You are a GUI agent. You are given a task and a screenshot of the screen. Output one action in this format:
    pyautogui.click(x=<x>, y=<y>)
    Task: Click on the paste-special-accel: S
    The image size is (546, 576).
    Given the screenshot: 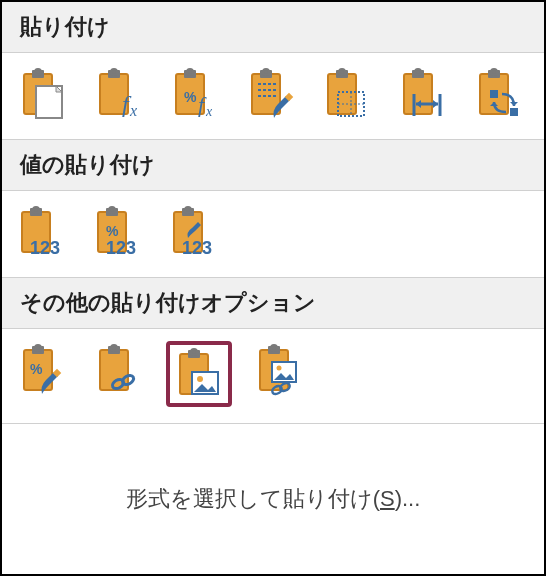 What is the action you would take?
    pyautogui.click(x=388, y=499)
    